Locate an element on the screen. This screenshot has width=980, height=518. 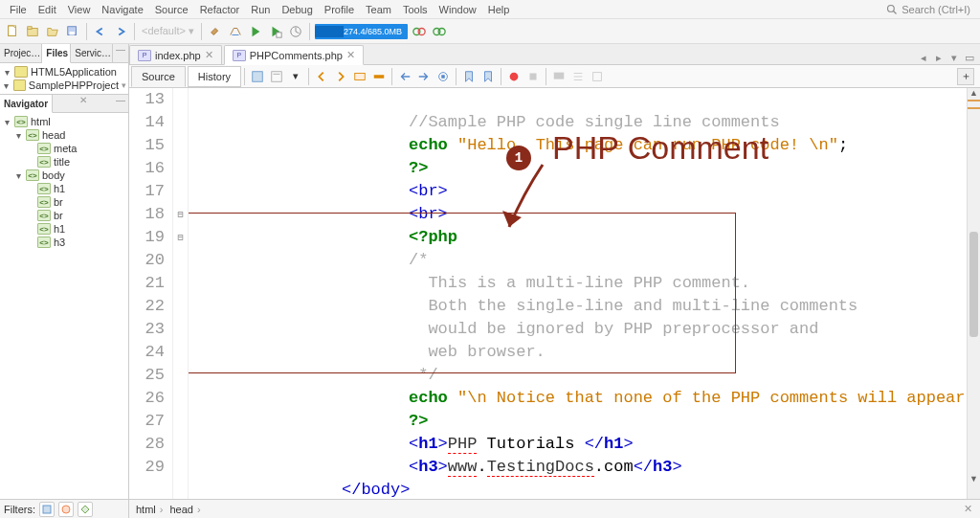
tab-maximize-icon: ▭ is located at coordinates (969, 57).